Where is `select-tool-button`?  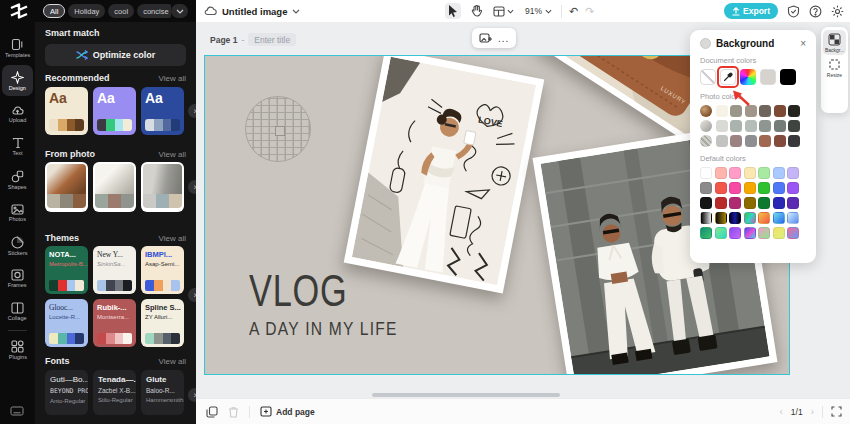 select-tool-button is located at coordinates (453, 11).